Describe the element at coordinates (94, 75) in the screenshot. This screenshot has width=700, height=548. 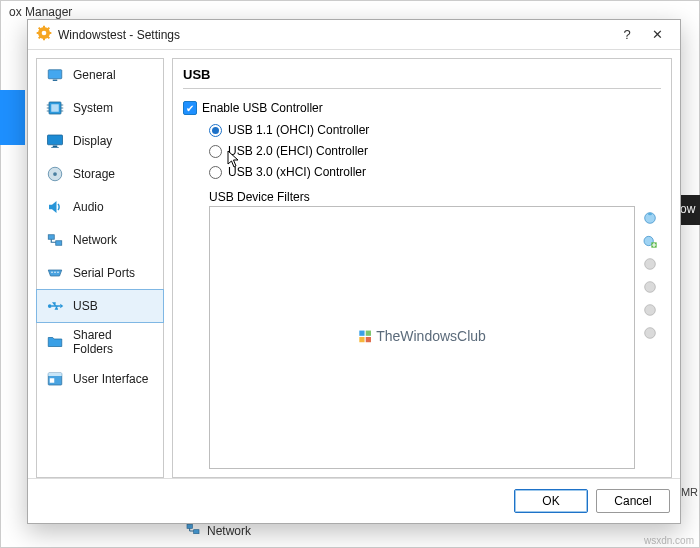
I see `sidebar-item-label: General` at that location.